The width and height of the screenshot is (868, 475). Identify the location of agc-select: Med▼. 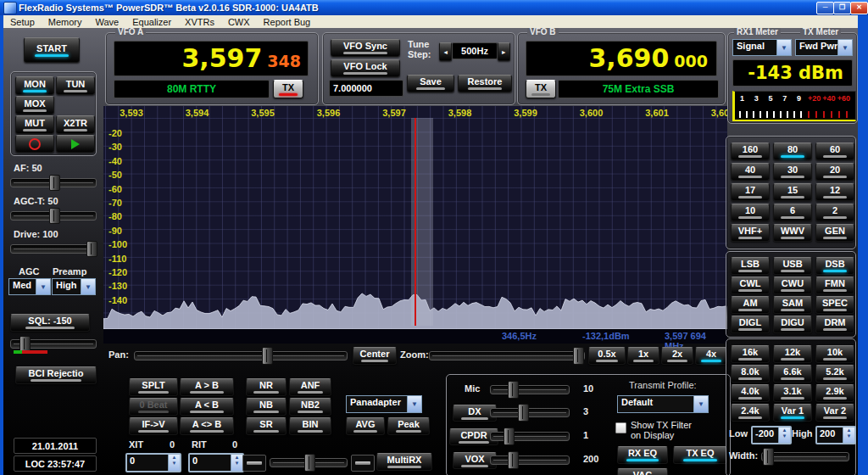
(30, 287).